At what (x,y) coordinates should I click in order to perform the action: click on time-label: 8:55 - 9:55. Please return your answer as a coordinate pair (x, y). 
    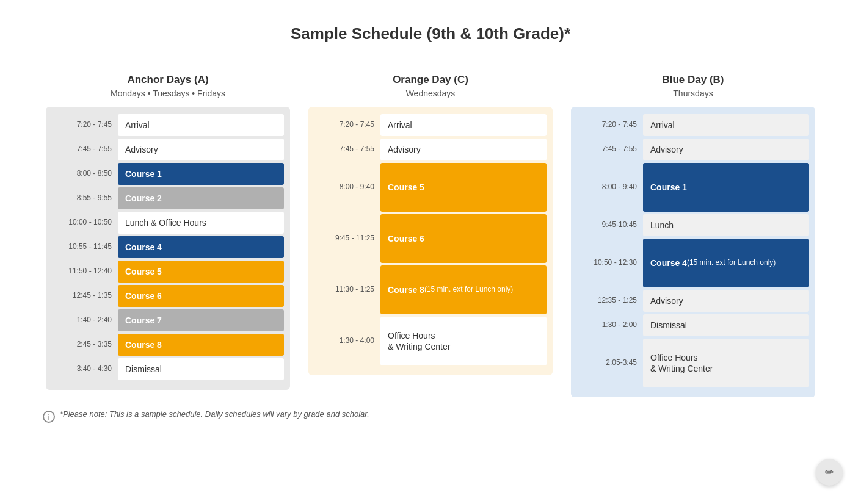
    Looking at the image, I should click on (85, 198).